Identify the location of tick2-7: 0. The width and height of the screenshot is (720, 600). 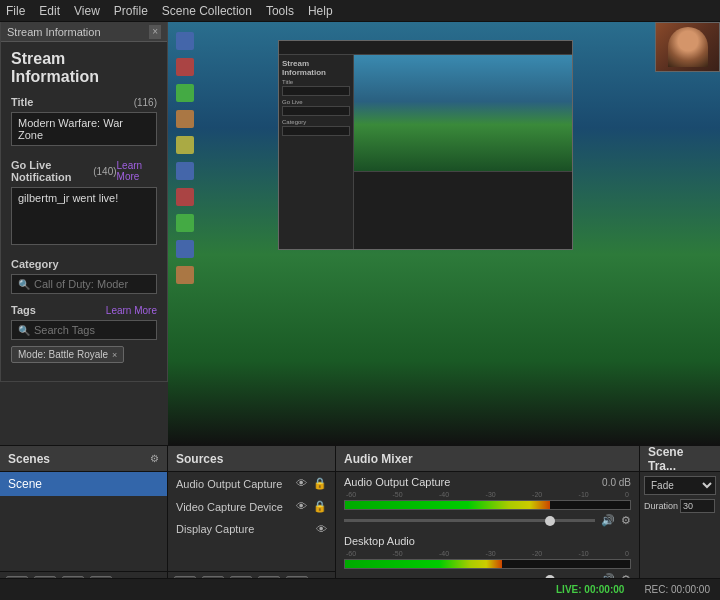
(627, 554).